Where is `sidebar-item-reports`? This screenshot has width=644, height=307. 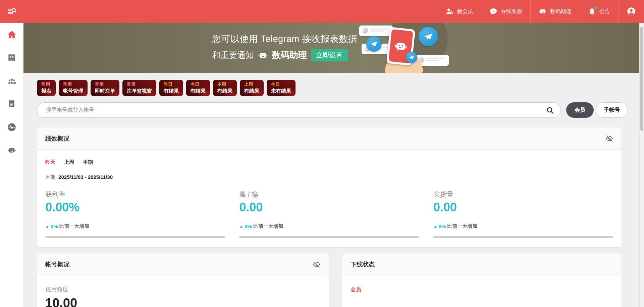
sidebar-item-reports is located at coordinates (12, 58).